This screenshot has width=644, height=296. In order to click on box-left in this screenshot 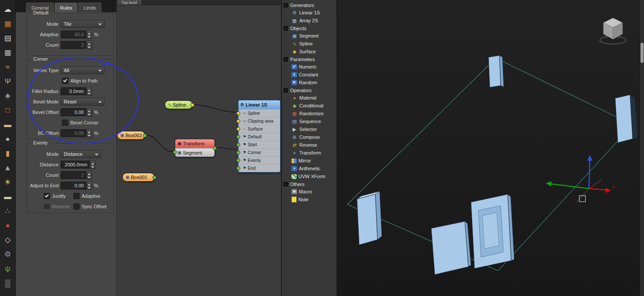, I will do `click(370, 218)`.